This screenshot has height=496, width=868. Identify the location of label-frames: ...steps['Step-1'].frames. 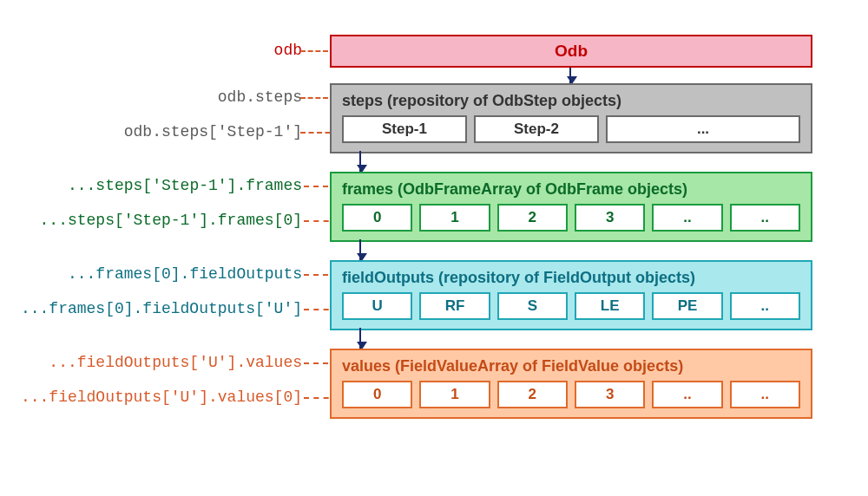
(185, 186).